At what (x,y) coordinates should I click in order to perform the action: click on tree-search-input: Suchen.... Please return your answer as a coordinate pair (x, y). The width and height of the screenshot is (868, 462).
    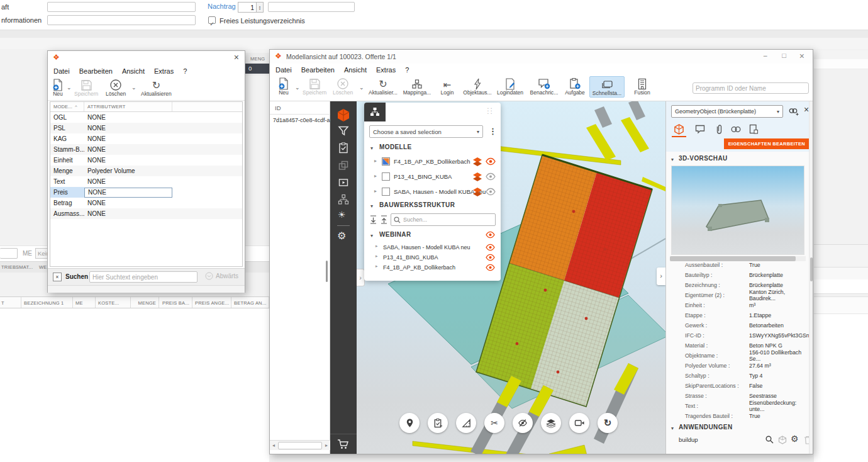
    Looking at the image, I should click on (443, 220).